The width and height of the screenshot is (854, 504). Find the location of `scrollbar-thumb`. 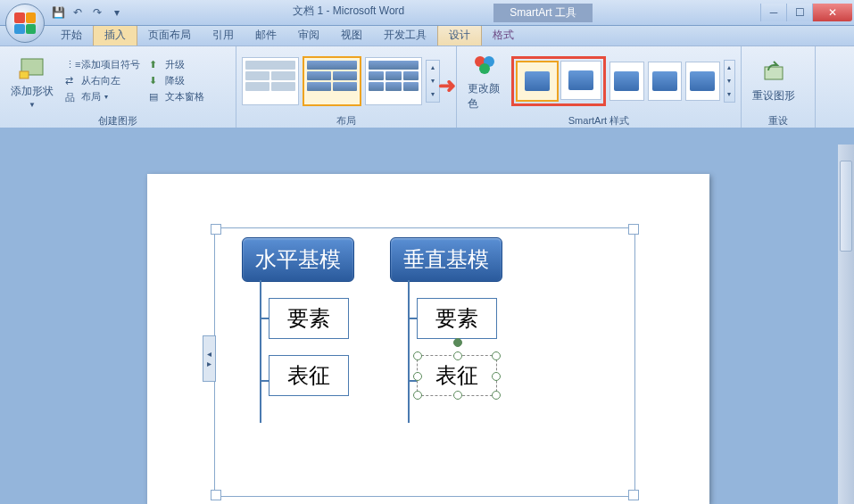

scrollbar-thumb is located at coordinates (846, 206).